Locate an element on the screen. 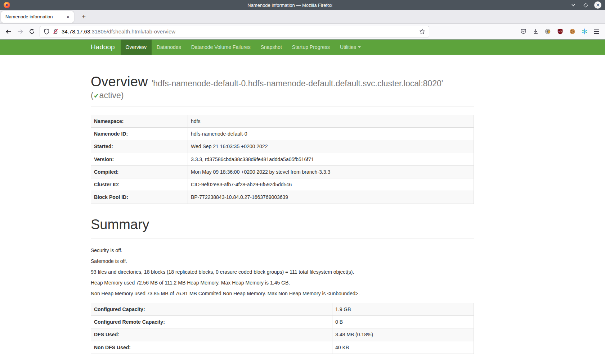 The width and height of the screenshot is (605, 364). back-button is located at coordinates (9, 32).